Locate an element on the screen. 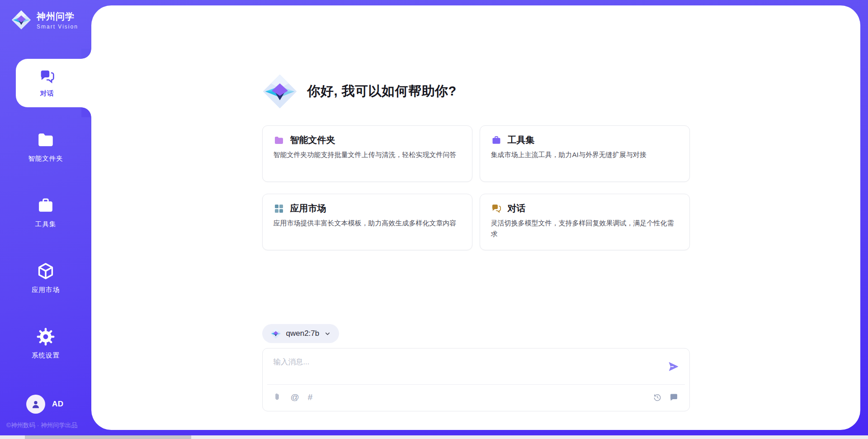 The width and height of the screenshot is (868, 439). sidebar-item-toolset: 工具集 is located at coordinates (46, 212).